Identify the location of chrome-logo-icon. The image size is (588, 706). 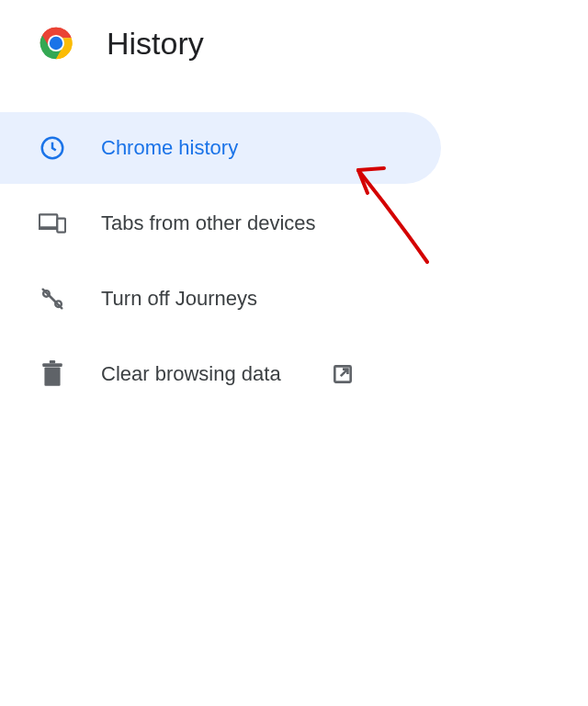
(56, 43).